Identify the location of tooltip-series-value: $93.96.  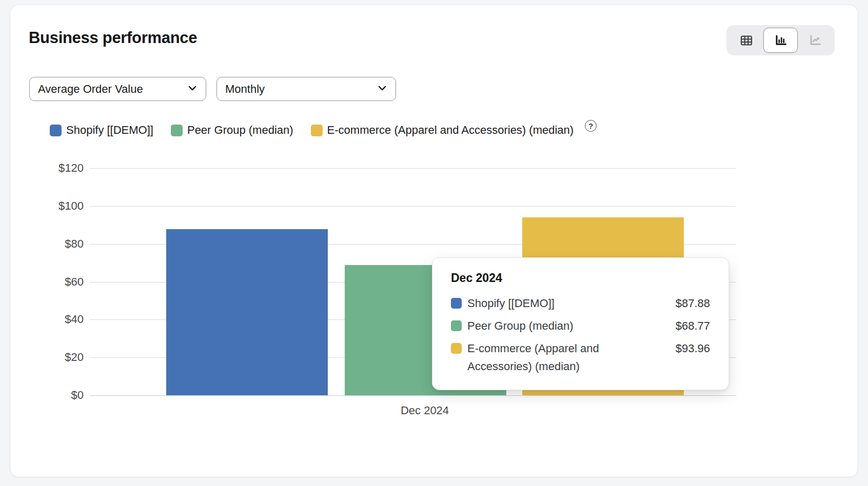
(682, 349).